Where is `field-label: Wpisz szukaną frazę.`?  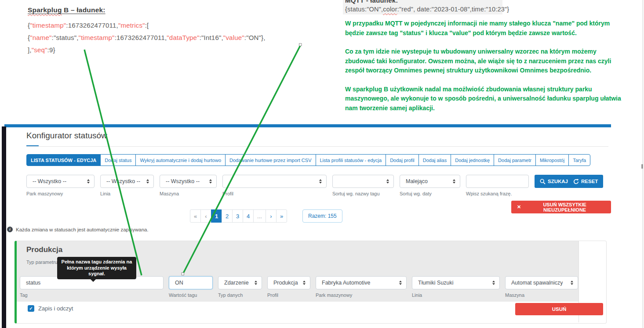
field-label: Wpisz szukaną frazę. is located at coordinates (498, 194).